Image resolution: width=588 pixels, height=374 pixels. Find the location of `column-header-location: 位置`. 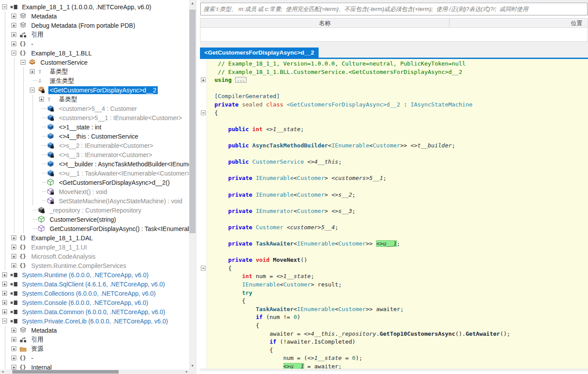

column-header-location: 位置 is located at coordinates (519, 23).